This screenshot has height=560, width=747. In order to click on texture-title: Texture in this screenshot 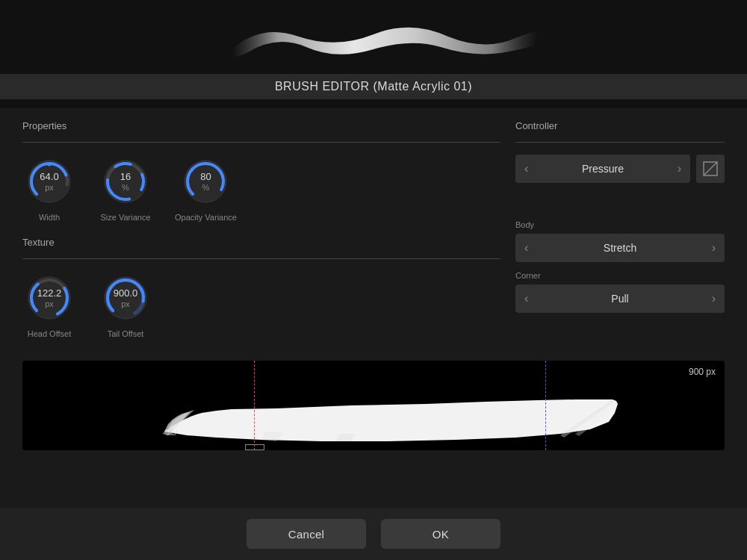, I will do `click(261, 242)`.